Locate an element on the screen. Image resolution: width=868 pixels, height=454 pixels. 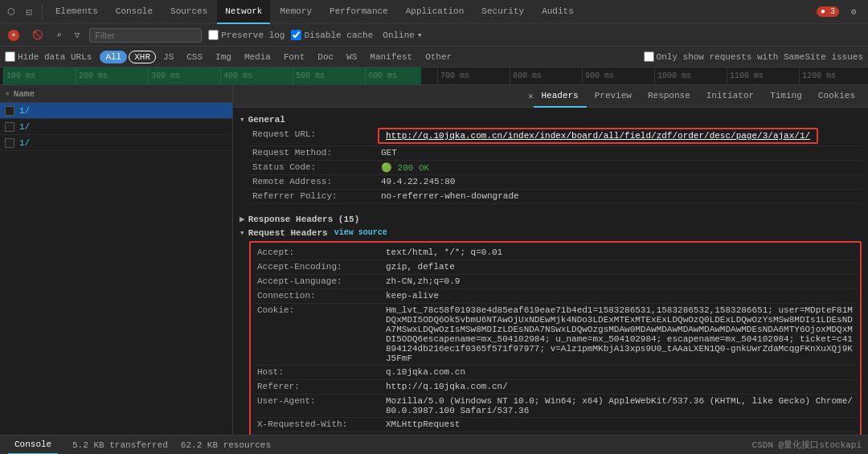
filter-pill-media: Media is located at coordinates (257, 57).